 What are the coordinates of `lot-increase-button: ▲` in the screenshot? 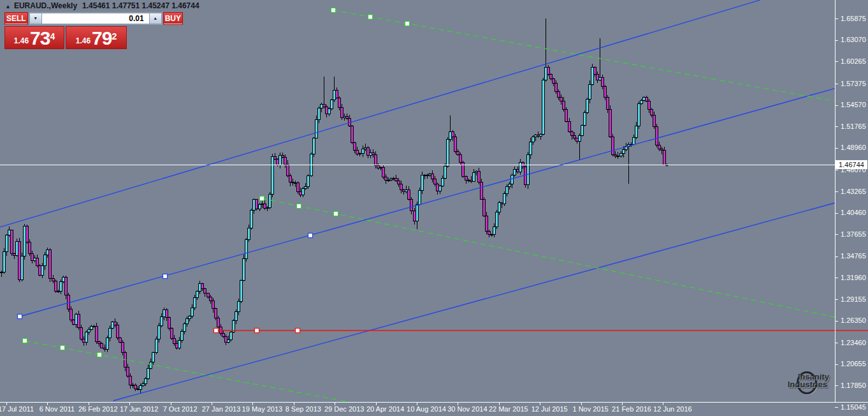 It's located at (156, 19).